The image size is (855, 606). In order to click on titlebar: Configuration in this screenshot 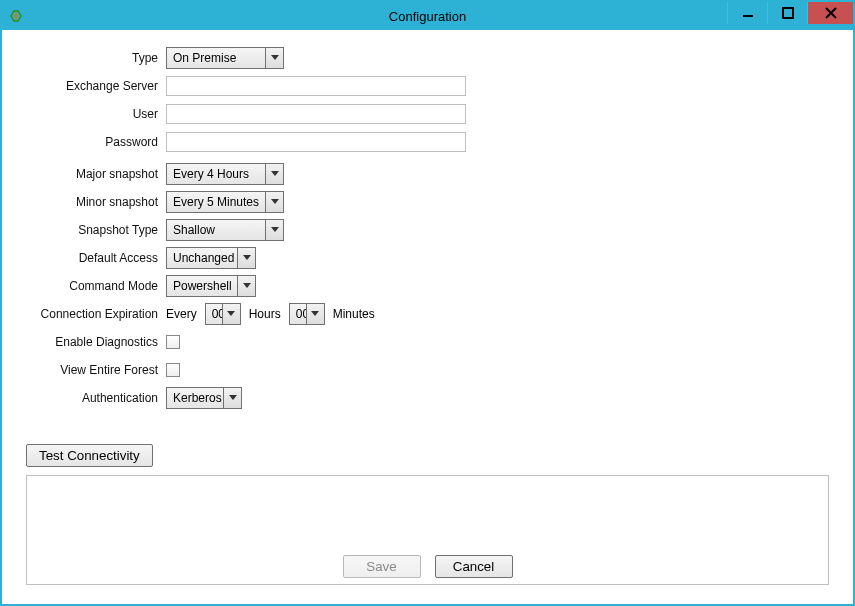, I will do `click(428, 16)`.